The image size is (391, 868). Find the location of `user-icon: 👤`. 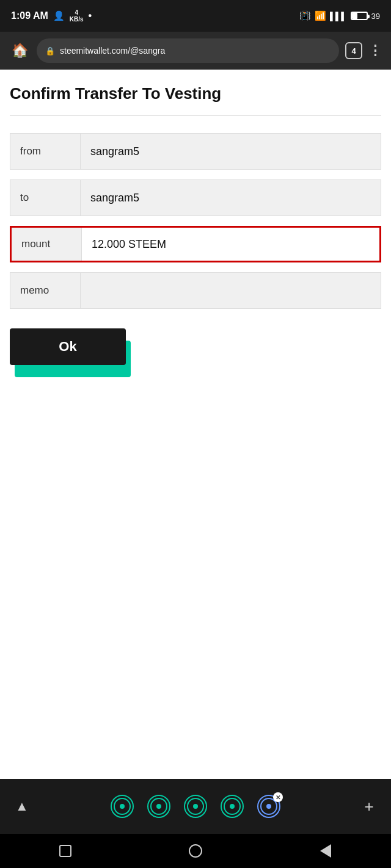

user-icon: 👤 is located at coordinates (59, 16).